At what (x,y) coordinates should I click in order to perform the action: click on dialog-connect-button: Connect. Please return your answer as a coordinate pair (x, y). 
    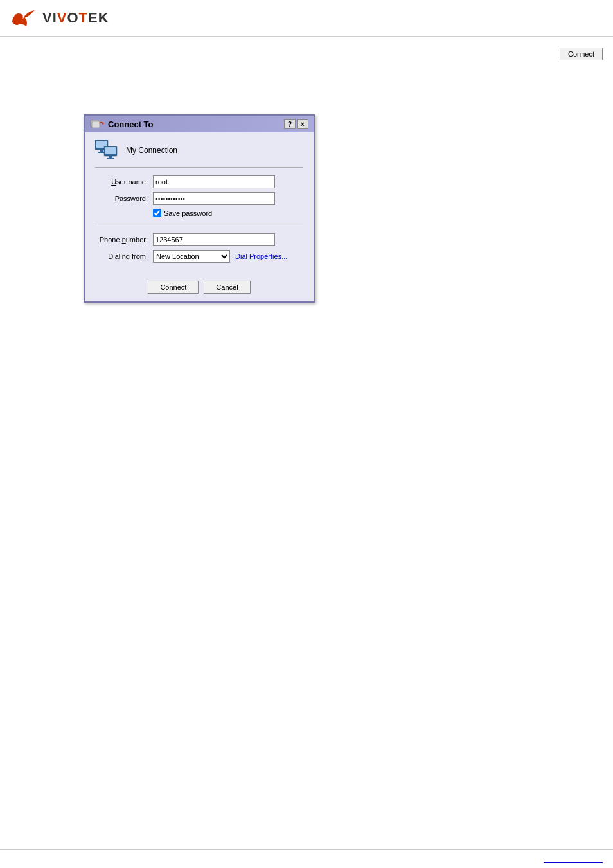
    Looking at the image, I should click on (173, 287).